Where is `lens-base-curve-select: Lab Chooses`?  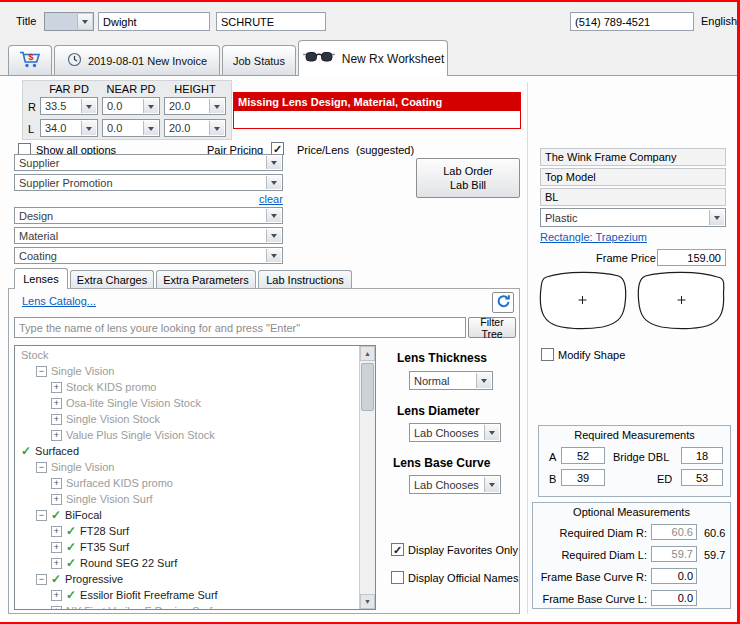
lens-base-curve-select: Lab Chooses is located at coordinates (455, 484).